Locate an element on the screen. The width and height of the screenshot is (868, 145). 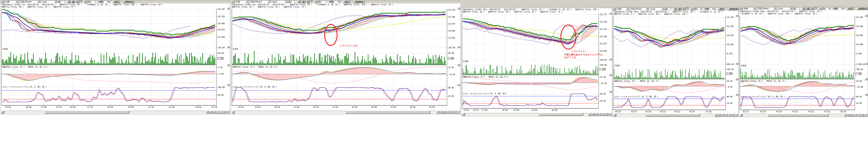
volume-axis-label: 60.00 is located at coordinates (451, 53).